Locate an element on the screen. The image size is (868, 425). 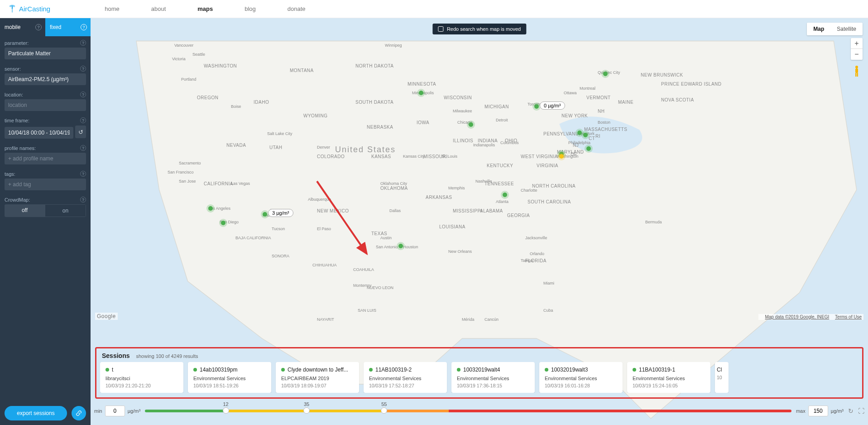
google-logo: Google is located at coordinates (106, 316).